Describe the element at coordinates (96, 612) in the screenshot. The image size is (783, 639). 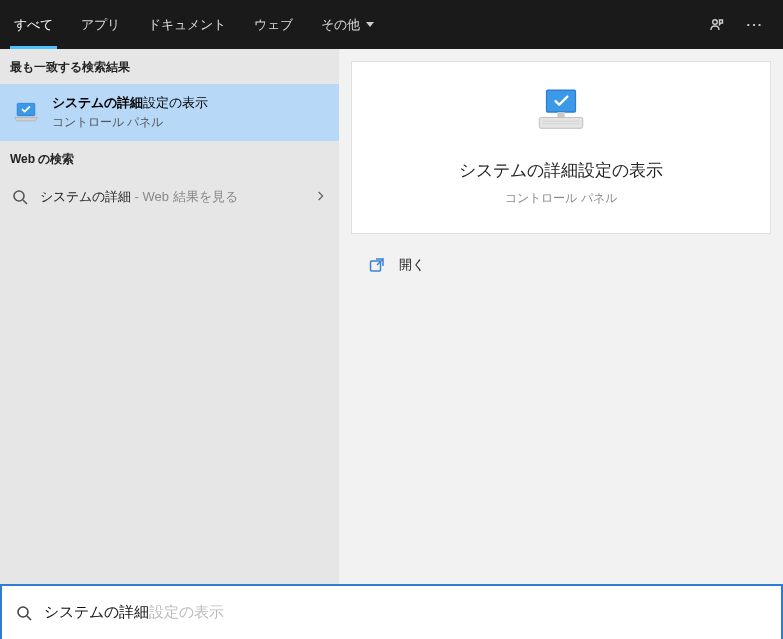
I see `search-typed-text: システムの詳細` at that location.